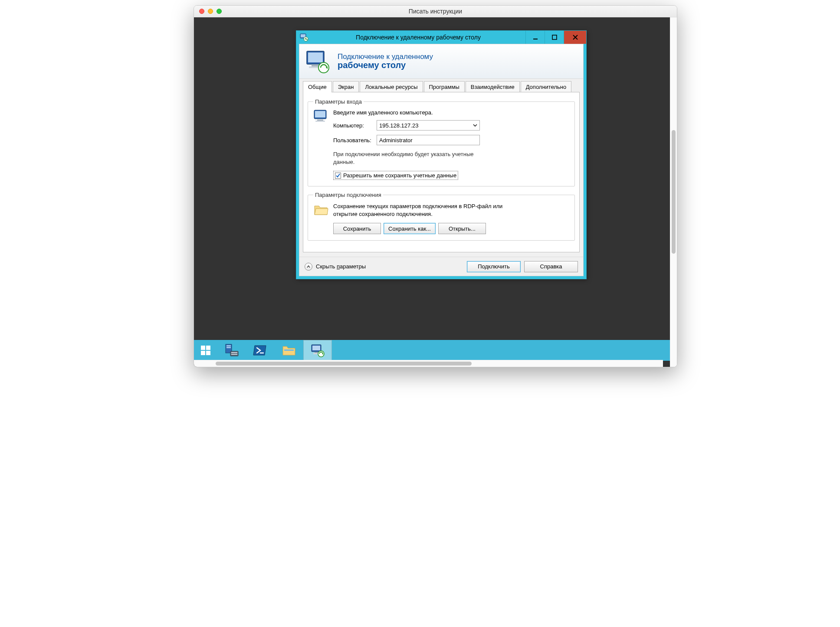  I want to click on save-button: Сохранить, so click(357, 229).